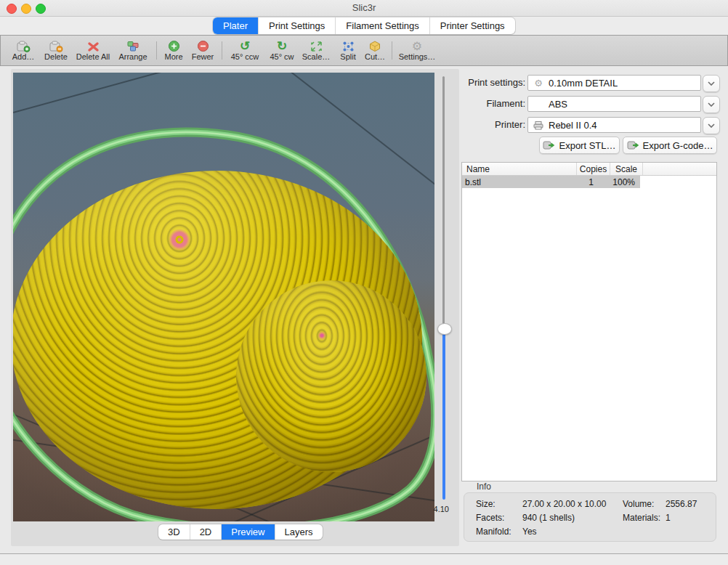 The height and width of the screenshot is (565, 728). Describe the element at coordinates (493, 83) in the screenshot. I see `print-settings-label: Print settings:` at that location.